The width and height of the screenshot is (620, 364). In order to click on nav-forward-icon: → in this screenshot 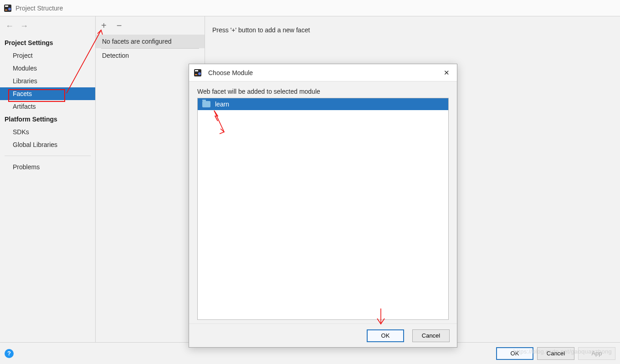, I will do `click(24, 26)`.